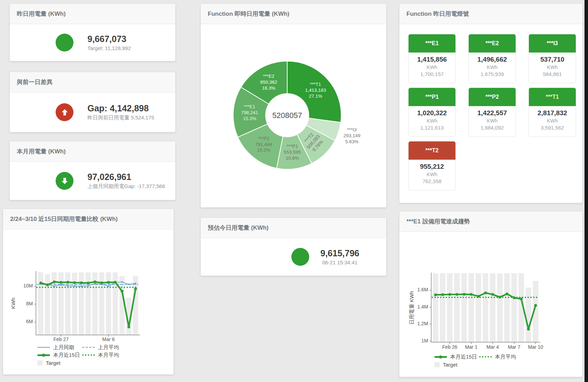 This screenshot has width=588, height=382. Describe the element at coordinates (269, 82) in the screenshot. I see `svg-text: 850,362` at that location.